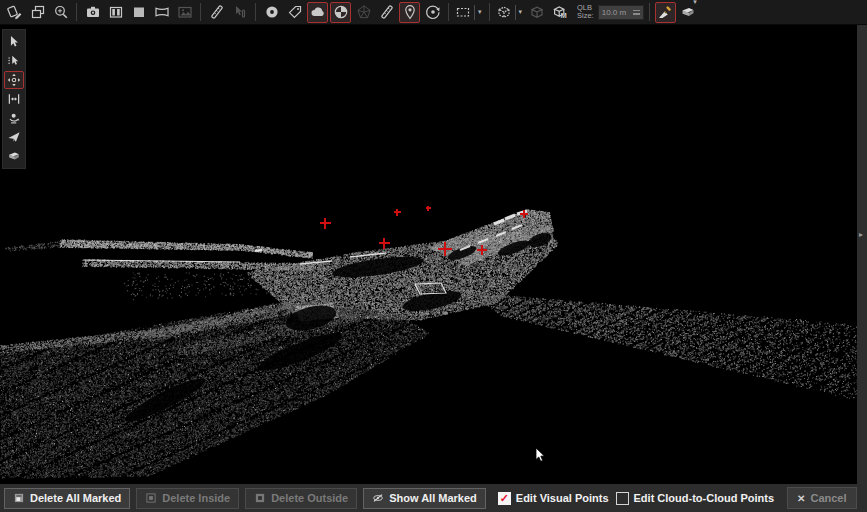  Describe the element at coordinates (272, 12) in the screenshot. I see `disc-tool` at that location.